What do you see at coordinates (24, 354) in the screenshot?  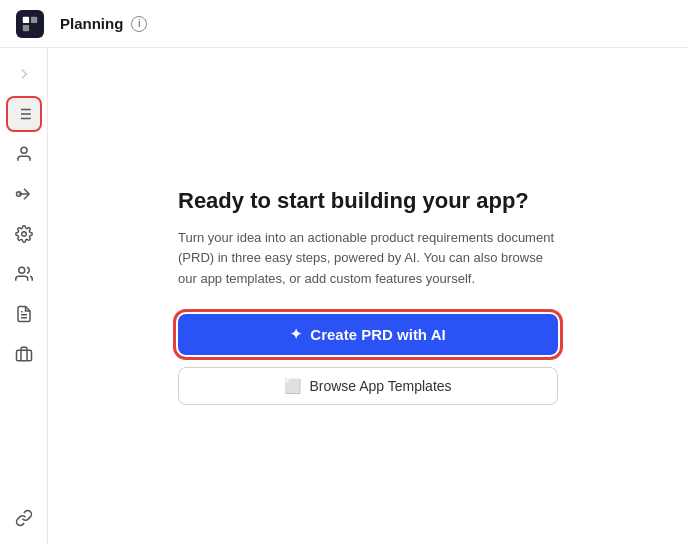 I see `briefcase-icon` at bounding box center [24, 354].